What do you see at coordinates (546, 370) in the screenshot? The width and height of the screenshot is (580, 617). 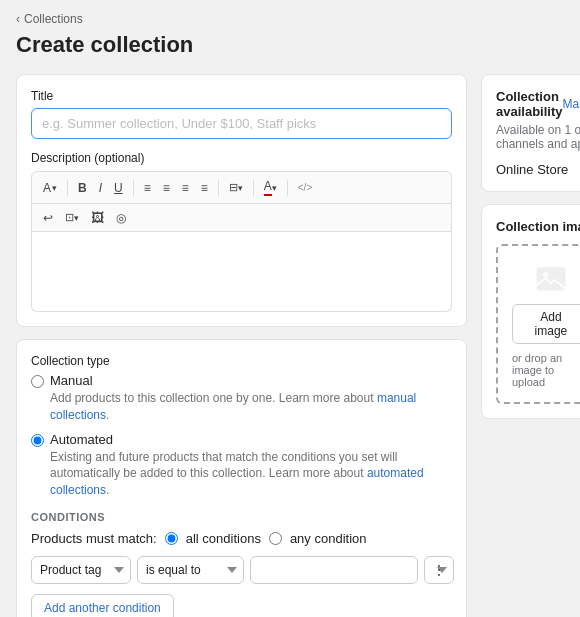 I see `upload-hint: or drop an image to upload` at bounding box center [546, 370].